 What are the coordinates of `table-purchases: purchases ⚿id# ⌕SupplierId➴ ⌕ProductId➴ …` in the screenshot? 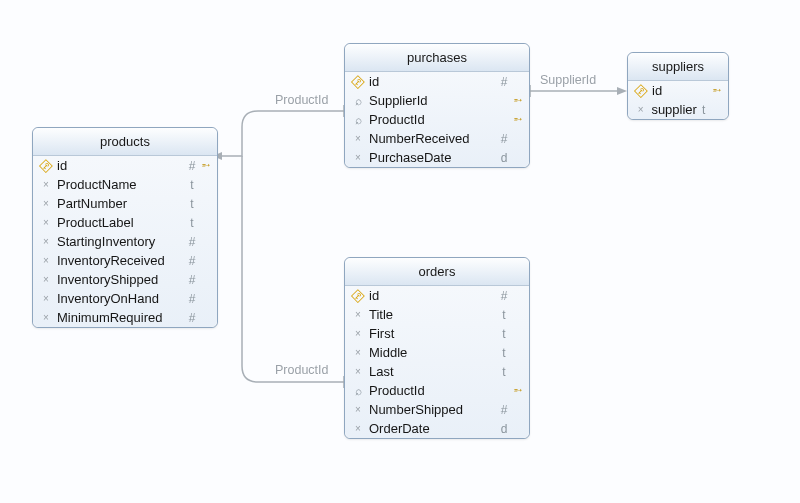 It's located at (437, 106).